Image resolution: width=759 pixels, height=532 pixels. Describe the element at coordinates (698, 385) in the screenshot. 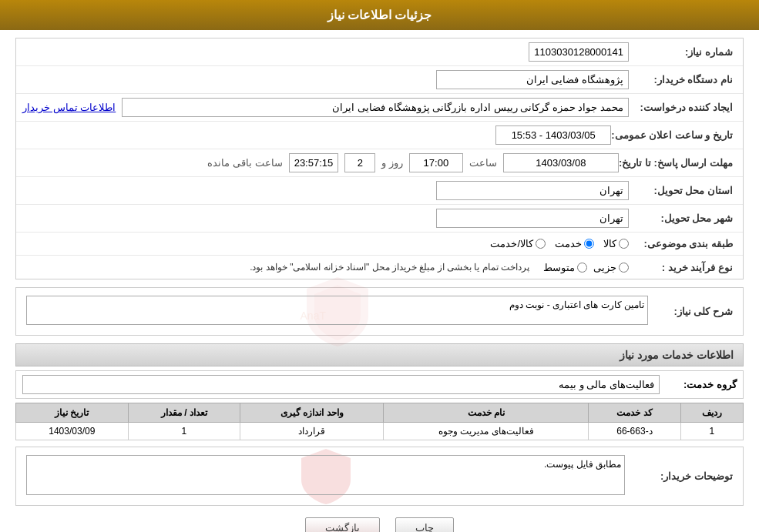

I see `service-group-label: گروه خدمت:` at that location.